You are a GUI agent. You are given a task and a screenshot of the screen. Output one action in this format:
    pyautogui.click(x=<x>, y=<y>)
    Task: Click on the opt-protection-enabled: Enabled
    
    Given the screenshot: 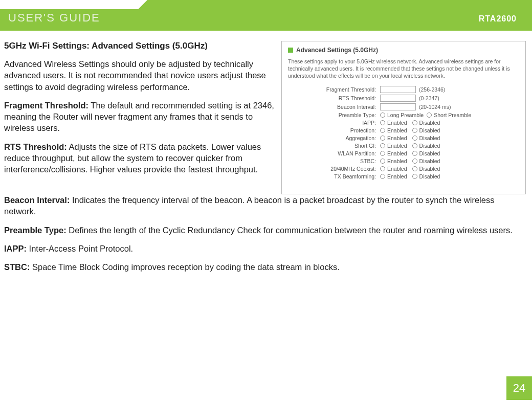 What is the action you would take?
    pyautogui.click(x=397, y=130)
    